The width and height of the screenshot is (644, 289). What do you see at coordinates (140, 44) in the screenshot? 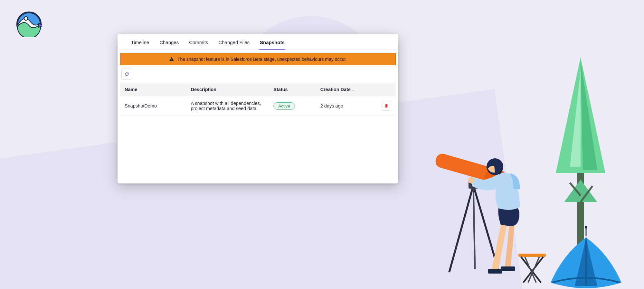
I see `tab-timeline: Timeline` at bounding box center [140, 44].